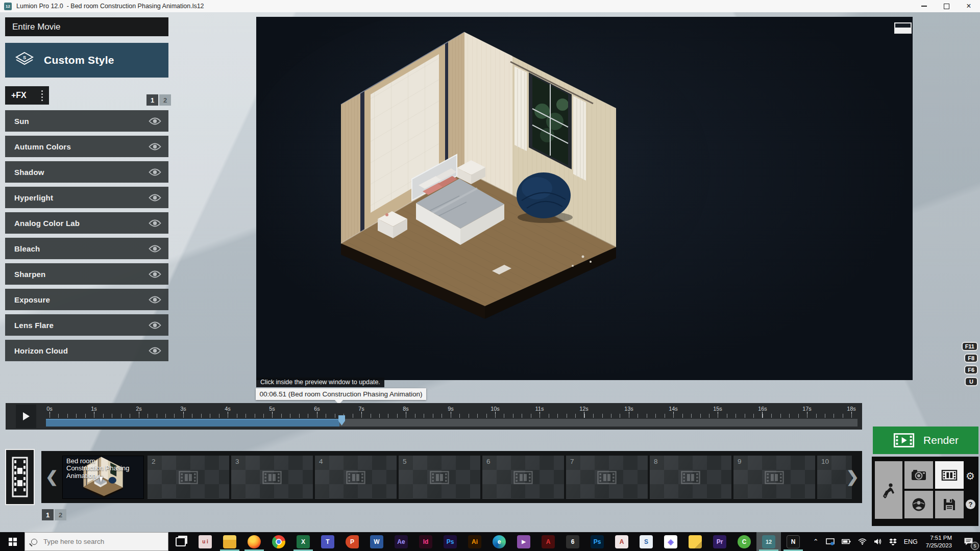  What do you see at coordinates (597, 542) in the screenshot?
I see `taskbar-app-photoshop: Ps` at bounding box center [597, 542].